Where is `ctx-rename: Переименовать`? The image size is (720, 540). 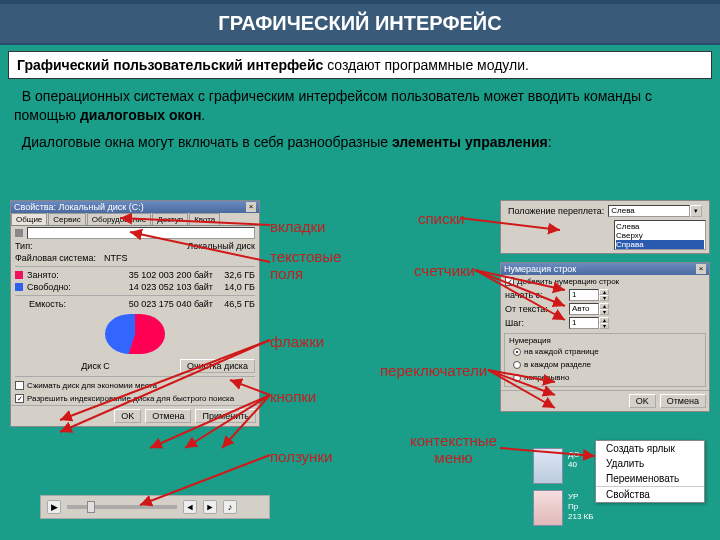
ctx-rename: Переименовать is located at coordinates (650, 478).